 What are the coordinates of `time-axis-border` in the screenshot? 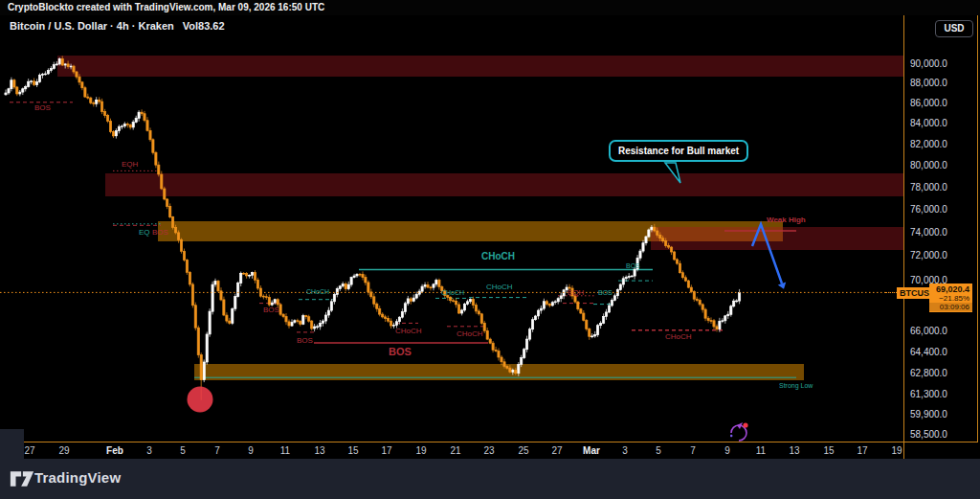 It's located at (489, 442).